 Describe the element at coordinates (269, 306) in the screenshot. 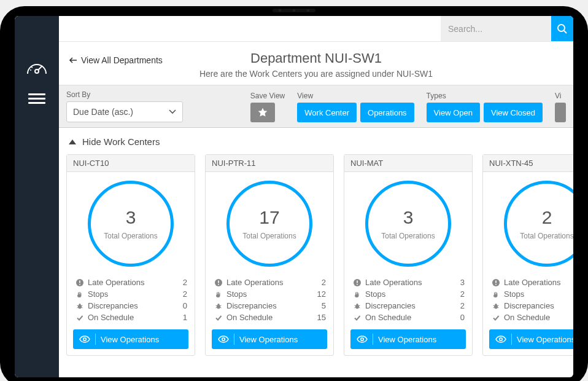

I see `stat-discrepancies: Discrepancies 5` at that location.